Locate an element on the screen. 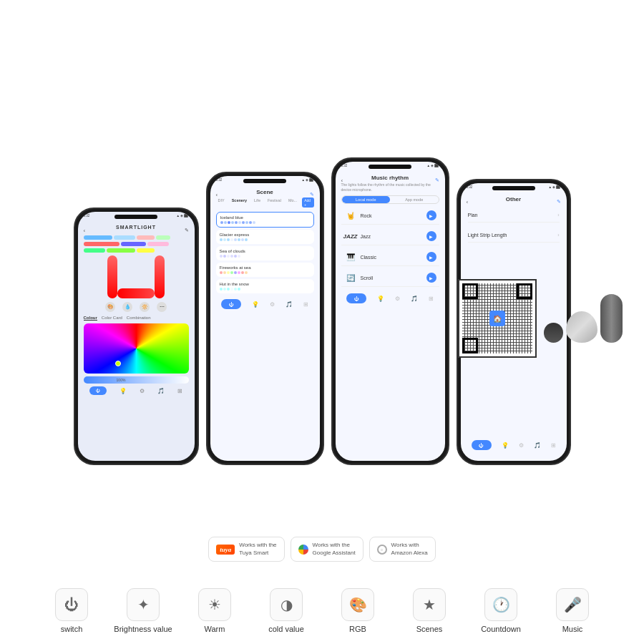 The image size is (644, 644). p3-btn-icon4: ⊞ is located at coordinates (431, 299).